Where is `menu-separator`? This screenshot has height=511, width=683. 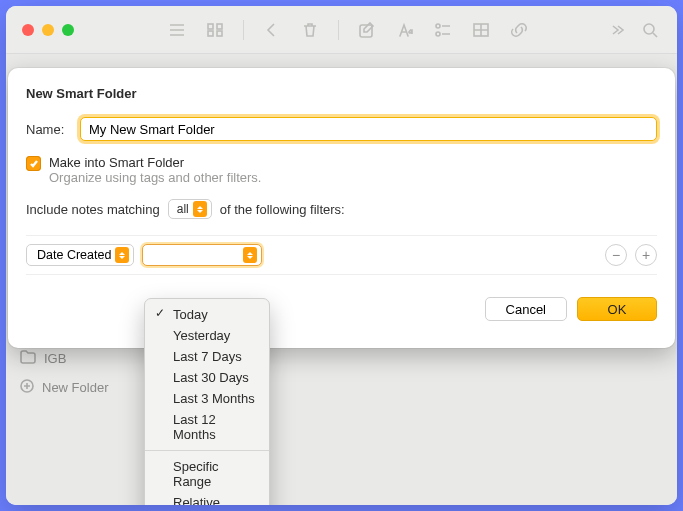
menu-separator is located at coordinates (207, 450).